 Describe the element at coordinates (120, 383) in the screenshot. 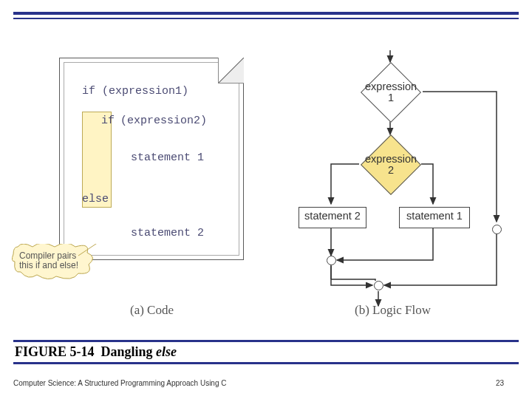

I see `footer-text: Computer Science: A Structured Programmi…` at that location.